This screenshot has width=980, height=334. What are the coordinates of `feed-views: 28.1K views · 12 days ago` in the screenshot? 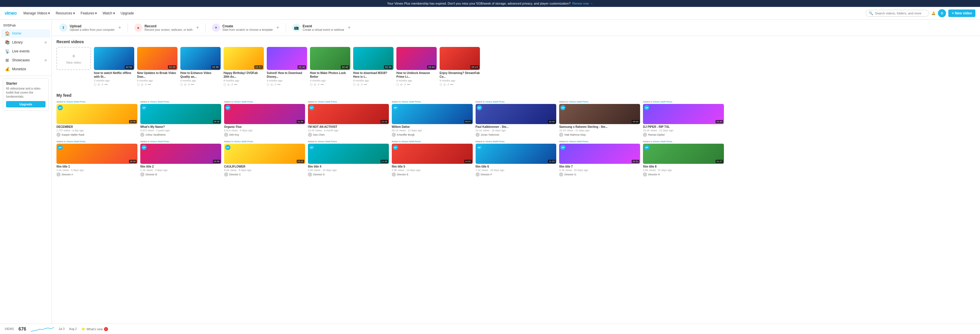 It's located at (432, 130).